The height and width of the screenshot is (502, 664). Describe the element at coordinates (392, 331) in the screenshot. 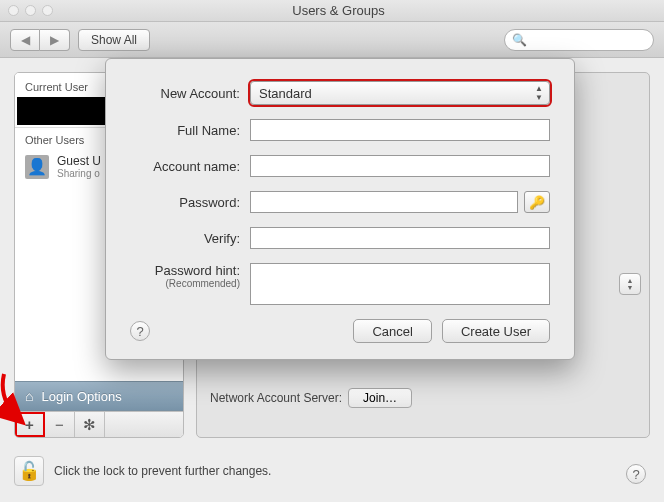

I see `cancel-button: Cancel` at that location.